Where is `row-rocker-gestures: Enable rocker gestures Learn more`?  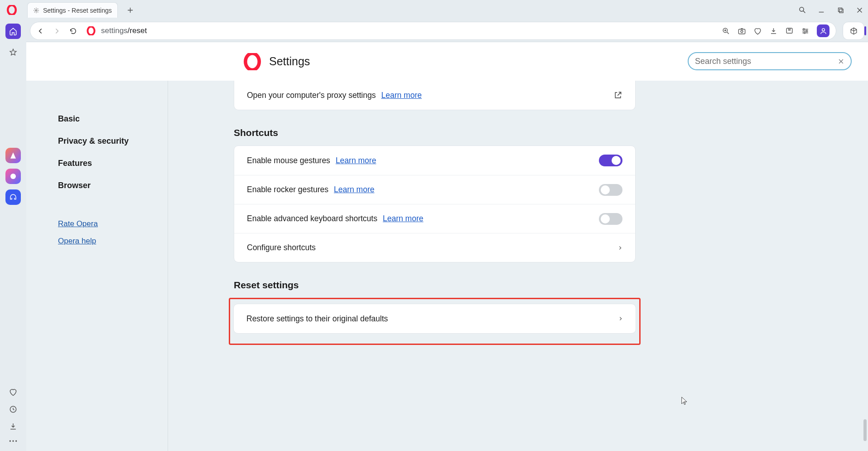 row-rocker-gestures: Enable rocker gestures Learn more is located at coordinates (435, 189).